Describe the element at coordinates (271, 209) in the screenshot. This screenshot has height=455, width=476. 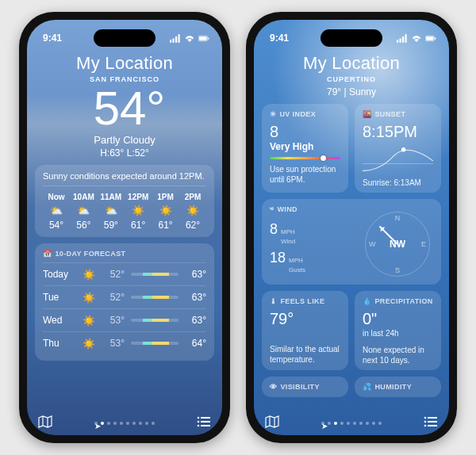
I see `wind-icon: ༄` at that location.